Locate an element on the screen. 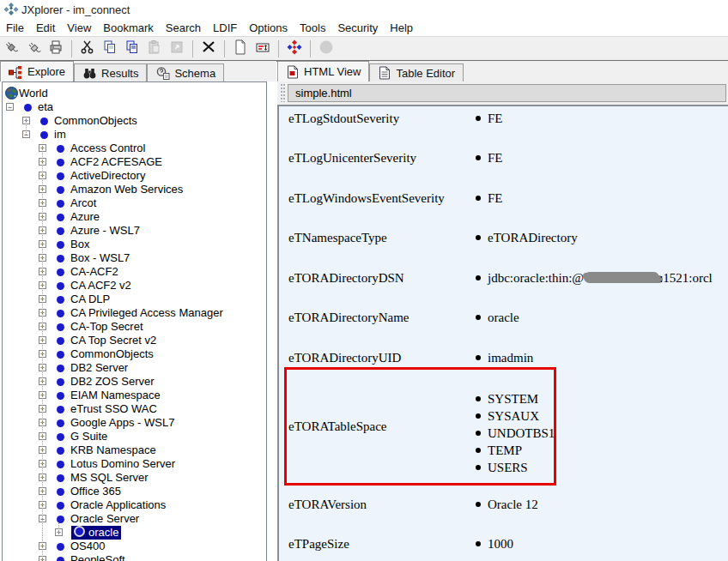 The width and height of the screenshot is (728, 561). tab-table-editor: Table Editor is located at coordinates (416, 72).